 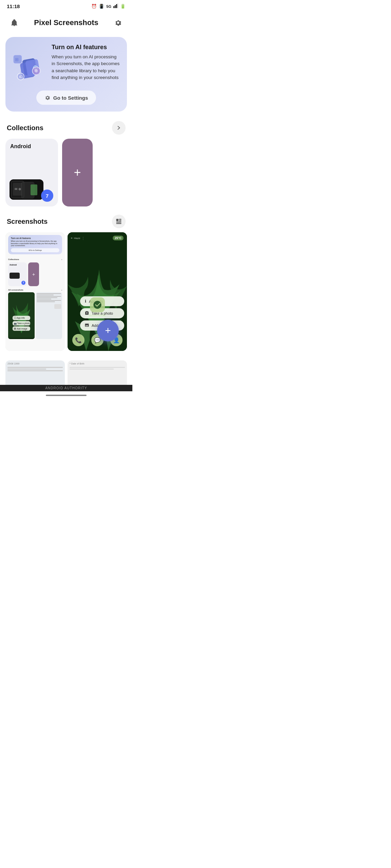 What do you see at coordinates (20, 318) in the screenshot?
I see `svg-text: ⓘ App info` at bounding box center [20, 318].